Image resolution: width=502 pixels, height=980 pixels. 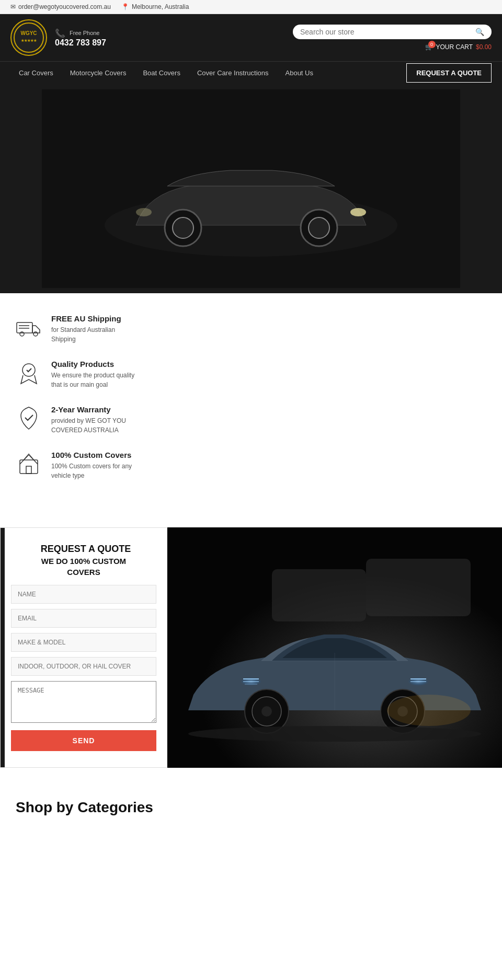 I want to click on quote-form-wrap: REQUEST A QUOTE WE DO 100% CUSTOM COVERS…, so click(x=84, y=648).